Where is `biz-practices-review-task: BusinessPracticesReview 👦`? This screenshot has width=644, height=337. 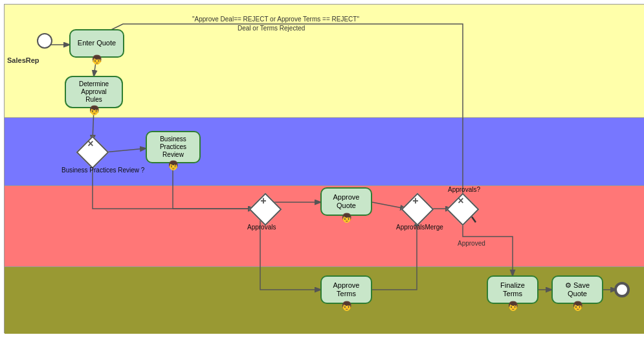
biz-practices-review-task: BusinessPracticesReview 👦 is located at coordinates (173, 147).